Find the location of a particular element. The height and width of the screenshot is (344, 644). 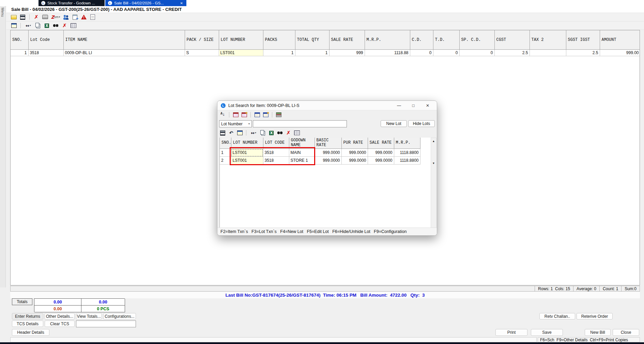

lot-search-input is located at coordinates (300, 124).